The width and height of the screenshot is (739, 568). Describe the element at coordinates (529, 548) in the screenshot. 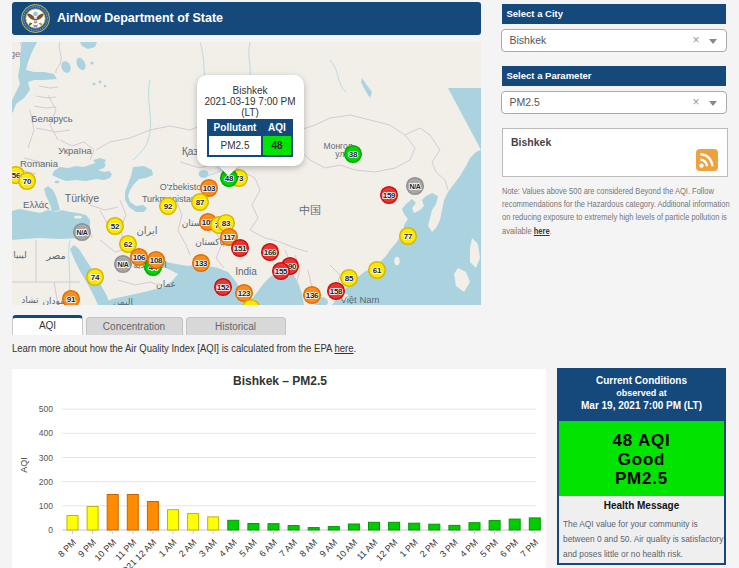

I see `svg-text: 7 PM` at that location.